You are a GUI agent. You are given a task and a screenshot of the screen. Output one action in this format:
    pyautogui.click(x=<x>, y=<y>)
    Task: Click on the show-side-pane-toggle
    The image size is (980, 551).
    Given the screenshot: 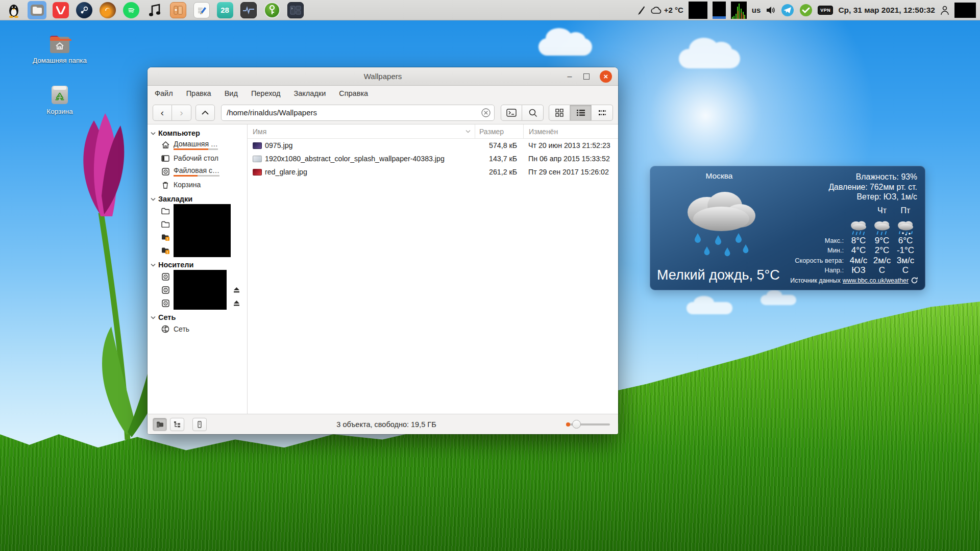 What is the action you would take?
    pyautogui.click(x=200, y=424)
    